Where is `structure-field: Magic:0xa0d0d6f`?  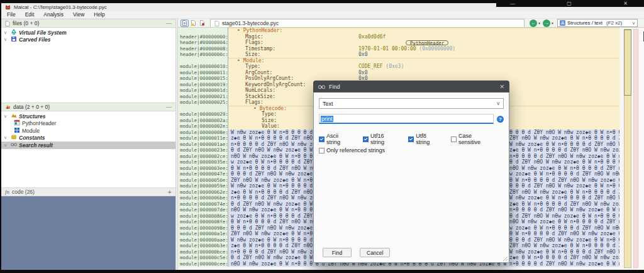 structure-field: Magic:0xa0d0d6f is located at coordinates (424, 37).